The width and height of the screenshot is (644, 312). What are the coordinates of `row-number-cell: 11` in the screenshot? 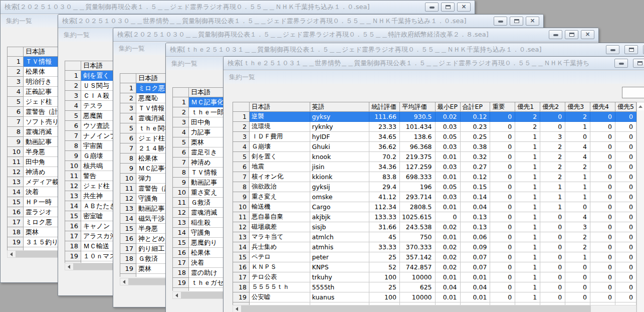 It's located at (128, 189).